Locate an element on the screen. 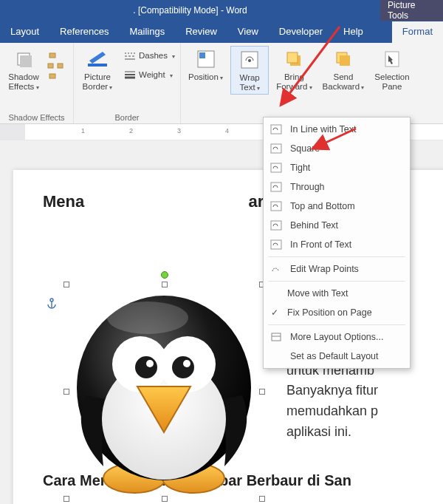  menu-inline-with-text: In Line with Text is located at coordinates (337, 129).